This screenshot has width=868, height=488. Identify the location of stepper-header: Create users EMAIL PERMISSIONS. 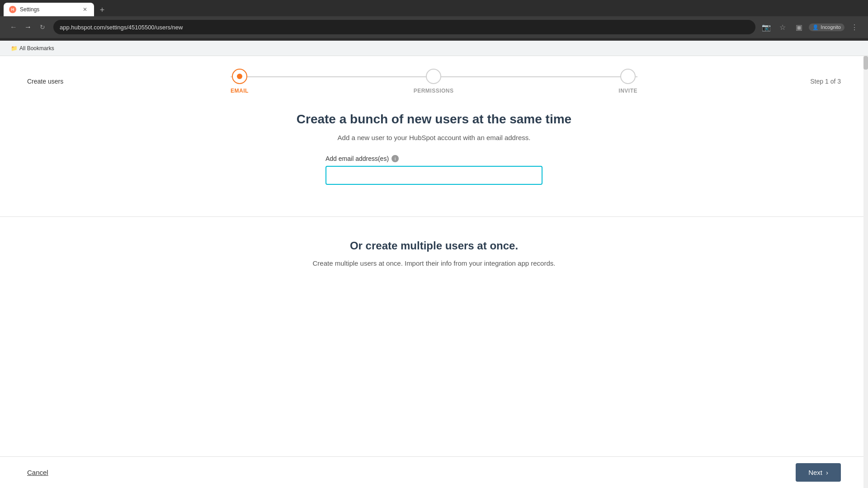
(434, 80).